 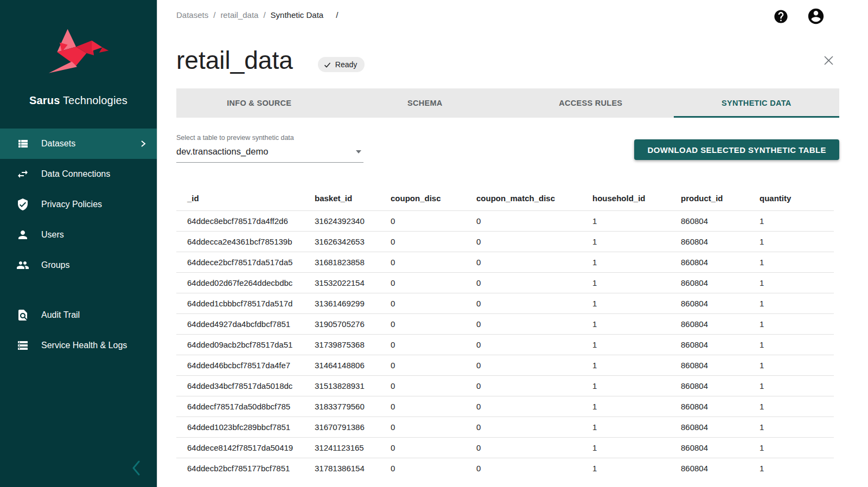 I want to click on account-icon, so click(x=816, y=16).